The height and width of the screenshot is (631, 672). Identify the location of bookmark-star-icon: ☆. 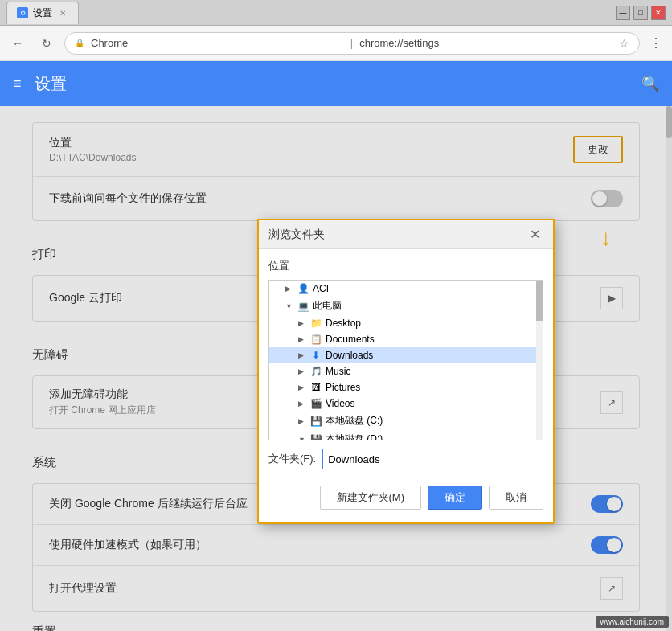
(624, 43).